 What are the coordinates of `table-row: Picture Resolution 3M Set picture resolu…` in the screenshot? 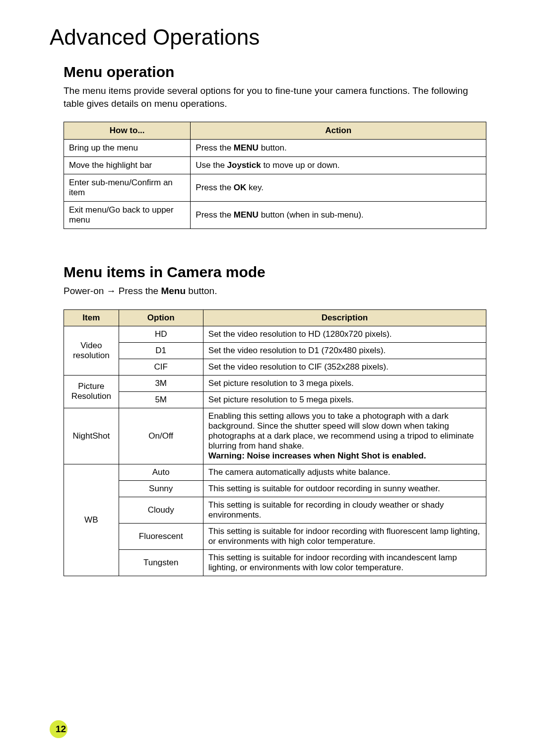 It's located at (275, 383).